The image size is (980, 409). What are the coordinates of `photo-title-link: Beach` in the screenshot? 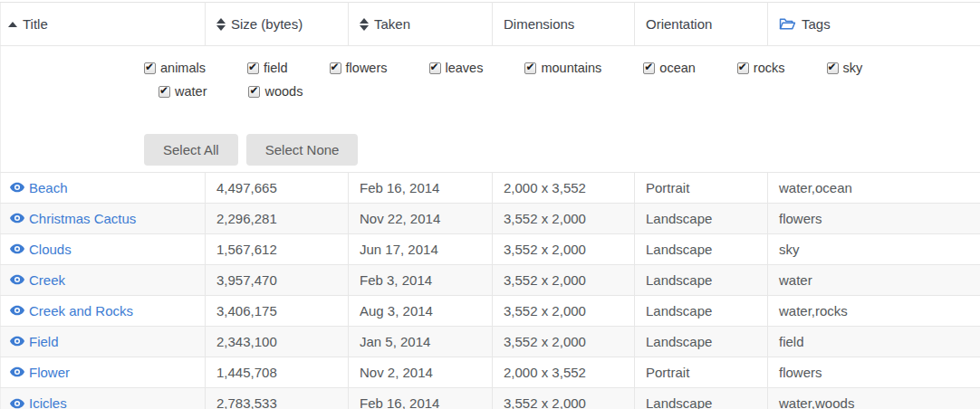 It's located at (39, 188).